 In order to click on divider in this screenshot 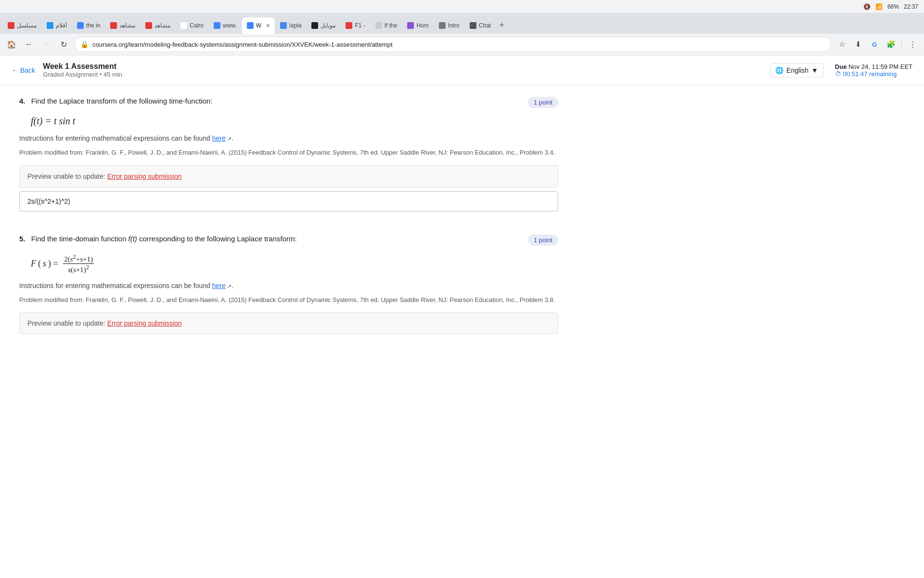, I will do `click(902, 44)`.